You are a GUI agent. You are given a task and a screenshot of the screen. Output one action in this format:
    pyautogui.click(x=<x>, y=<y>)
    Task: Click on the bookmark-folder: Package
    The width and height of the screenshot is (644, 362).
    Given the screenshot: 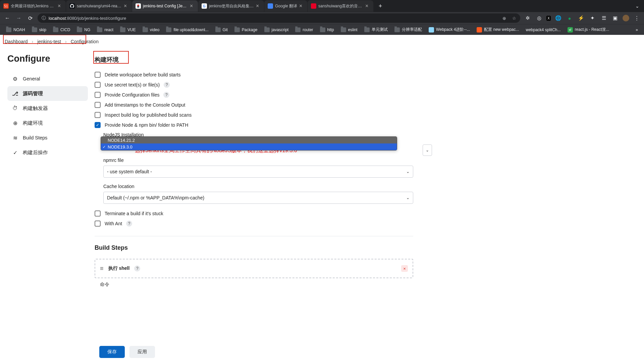 What is the action you would take?
    pyautogui.click(x=246, y=30)
    